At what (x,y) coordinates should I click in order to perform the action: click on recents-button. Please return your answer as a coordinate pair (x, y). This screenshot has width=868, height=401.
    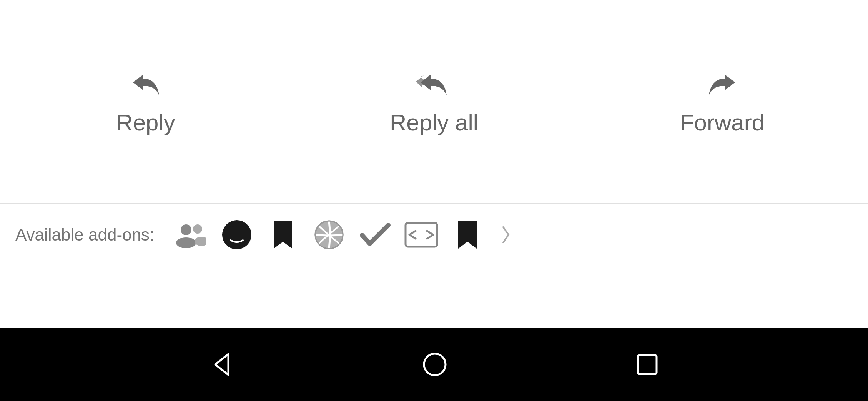
    Looking at the image, I should click on (647, 365).